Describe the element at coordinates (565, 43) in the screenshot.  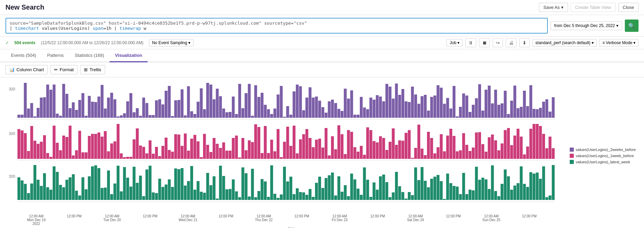
I see `perf-button: standard_perf (search default) ▾` at that location.